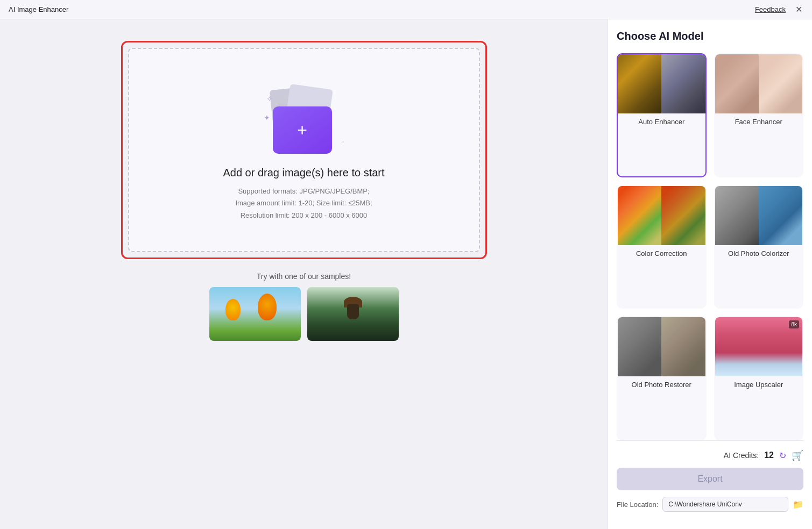 This screenshot has height=529, width=812. What do you see at coordinates (662, 84) in the screenshot?
I see `model-card-img-auto-enhancer` at bounding box center [662, 84].